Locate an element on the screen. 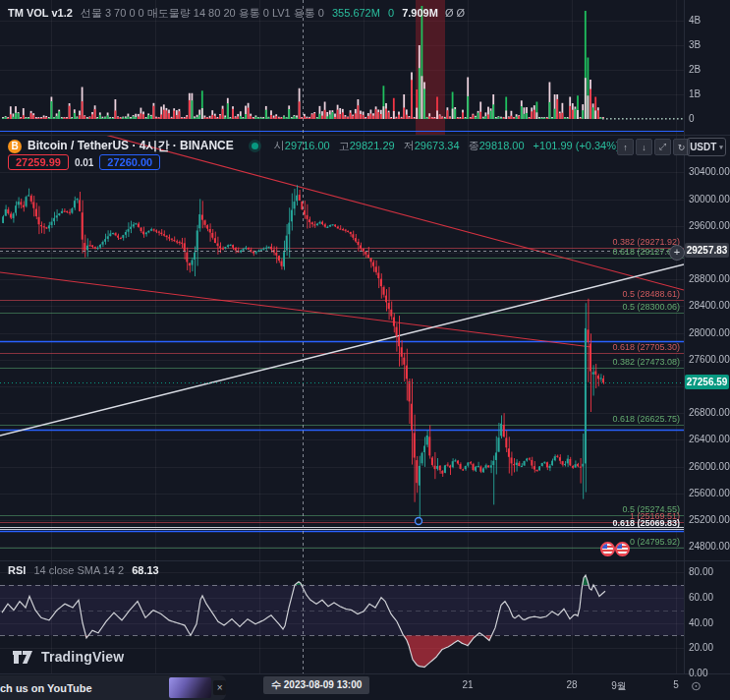 Image resolution: width=730 pixels, height=700 pixels. session-clock-icon: ⊙ is located at coordinates (696, 686).